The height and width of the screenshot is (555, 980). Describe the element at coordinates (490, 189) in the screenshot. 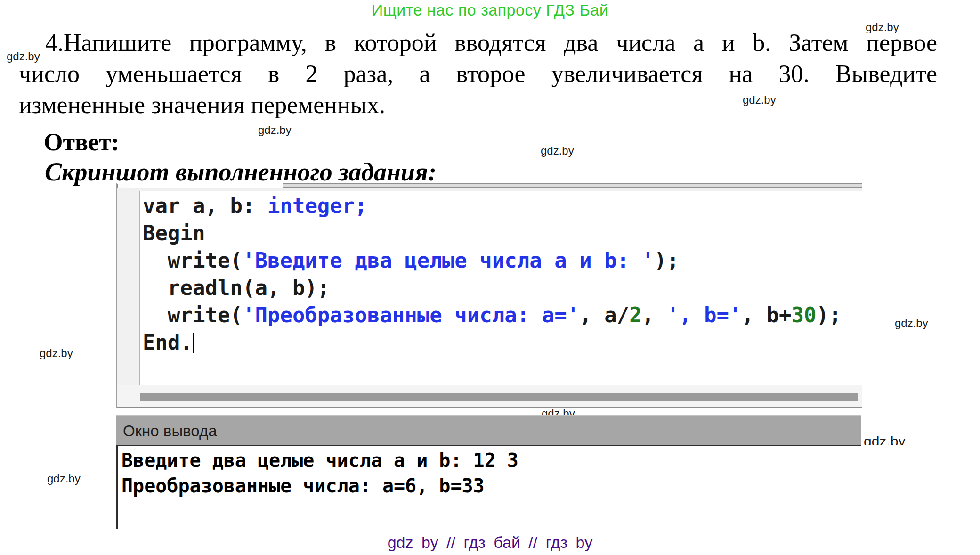

I see `editor-chrome-strip` at that location.